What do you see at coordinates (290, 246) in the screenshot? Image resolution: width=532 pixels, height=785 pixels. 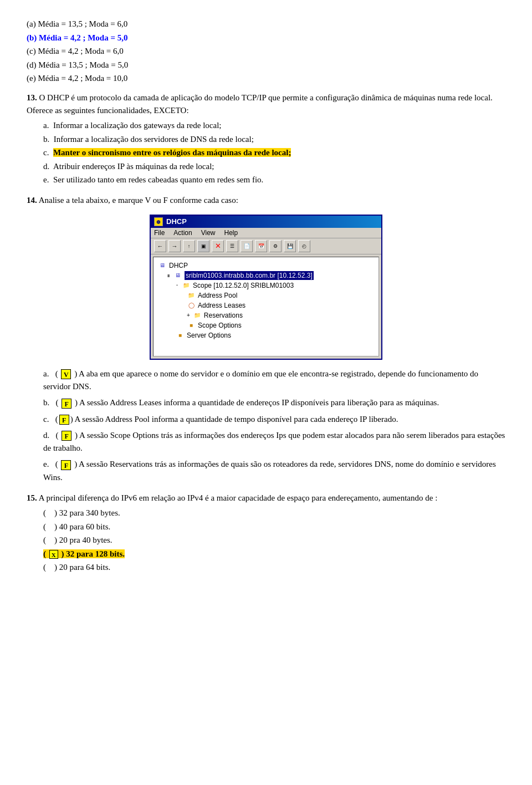 I see `toolbar-btn7: 💾` at bounding box center [290, 246].